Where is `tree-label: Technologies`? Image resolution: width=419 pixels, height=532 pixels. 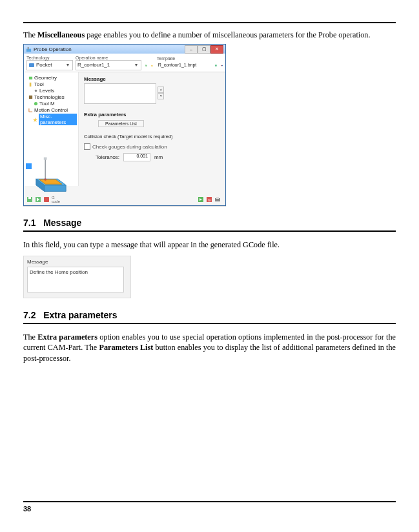 tree-label: Technologies is located at coordinates (49, 97).